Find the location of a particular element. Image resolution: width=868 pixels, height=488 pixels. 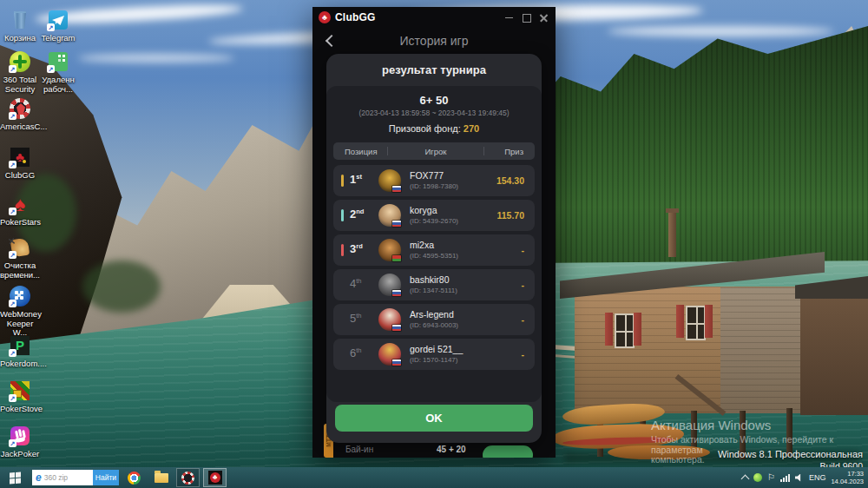

window-title: ClubGG is located at coordinates (356, 17).